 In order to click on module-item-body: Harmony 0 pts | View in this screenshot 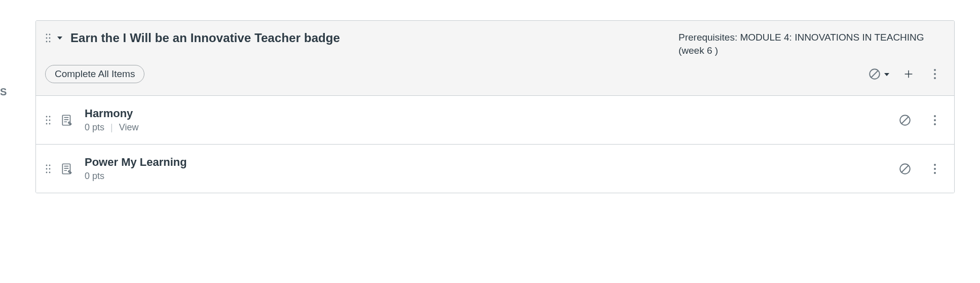, I will do `click(492, 120)`.